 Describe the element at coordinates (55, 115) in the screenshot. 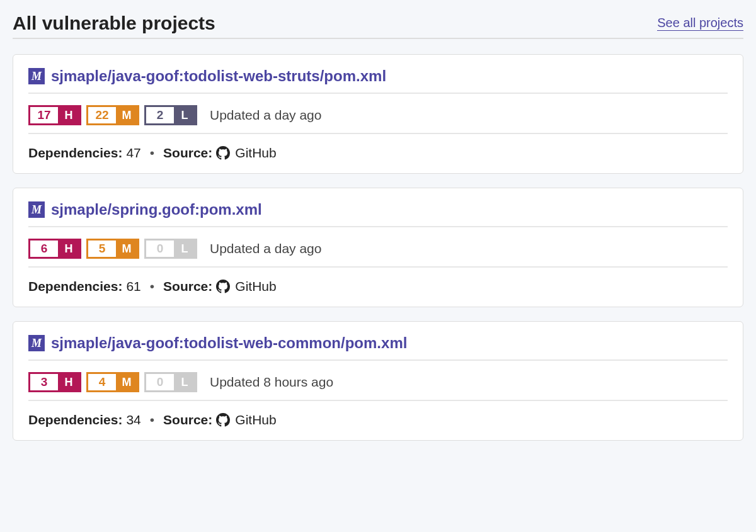

I see `severity-high-badge: 17 H` at that location.